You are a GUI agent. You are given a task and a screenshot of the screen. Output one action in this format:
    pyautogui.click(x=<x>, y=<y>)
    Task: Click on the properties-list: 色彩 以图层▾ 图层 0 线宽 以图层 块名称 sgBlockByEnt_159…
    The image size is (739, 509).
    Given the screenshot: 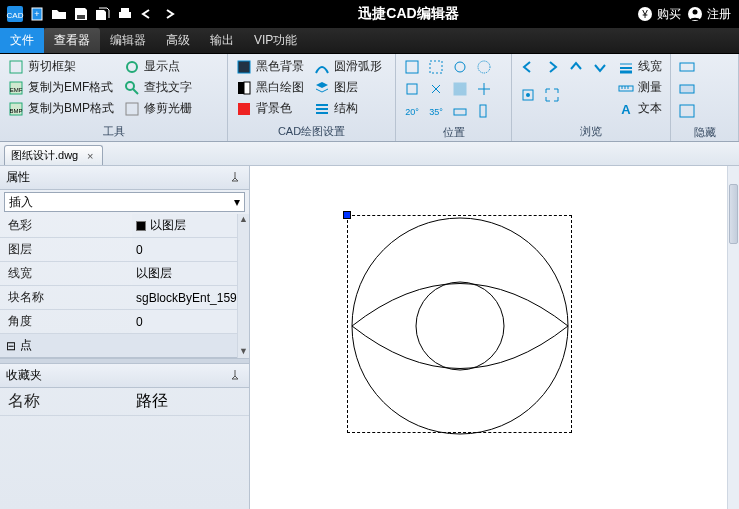 What is the action you would take?
    pyautogui.click(x=124, y=286)
    